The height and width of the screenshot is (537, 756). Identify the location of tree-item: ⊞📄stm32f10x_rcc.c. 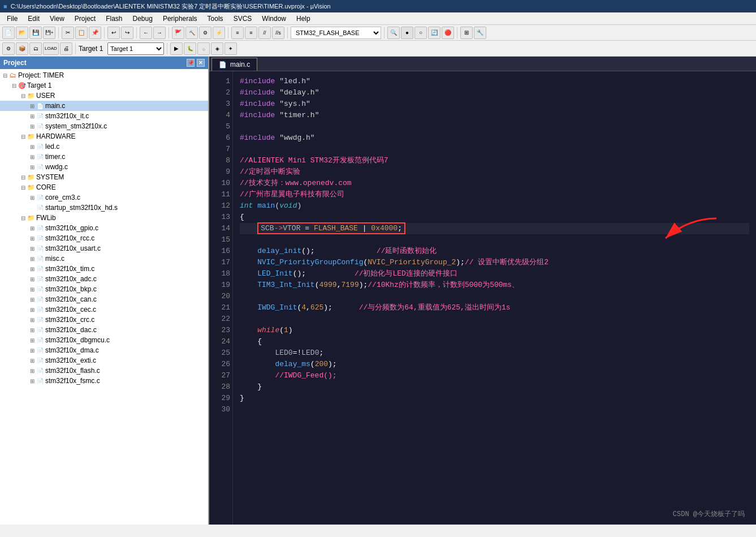
(104, 238).